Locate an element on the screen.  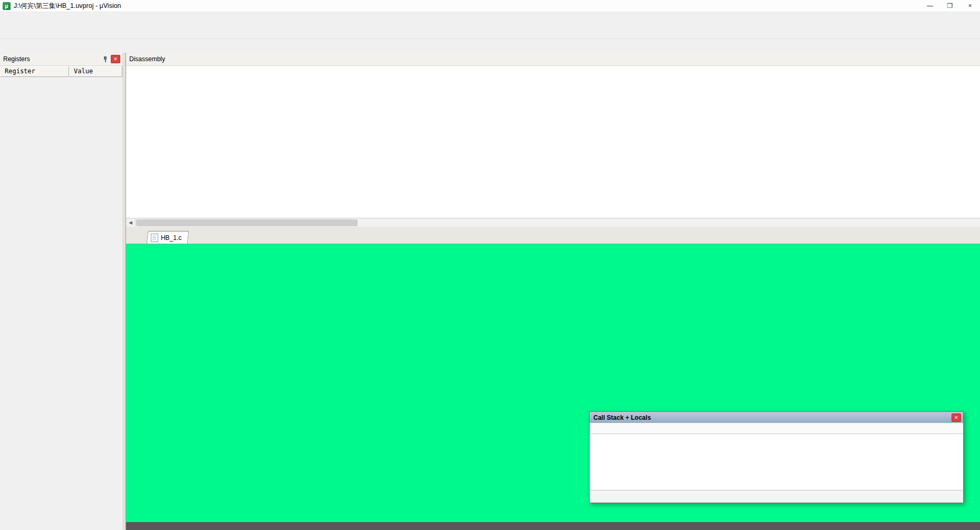
callstack-window: Call Stack + Locals ✕ is located at coordinates (776, 457).